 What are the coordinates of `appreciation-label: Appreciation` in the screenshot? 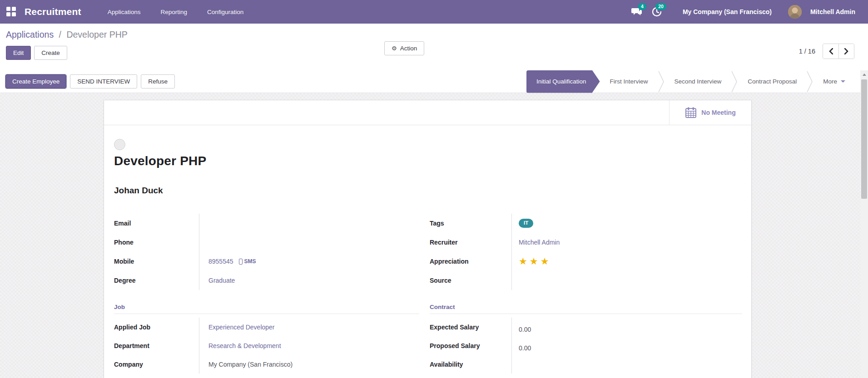 It's located at (471, 261).